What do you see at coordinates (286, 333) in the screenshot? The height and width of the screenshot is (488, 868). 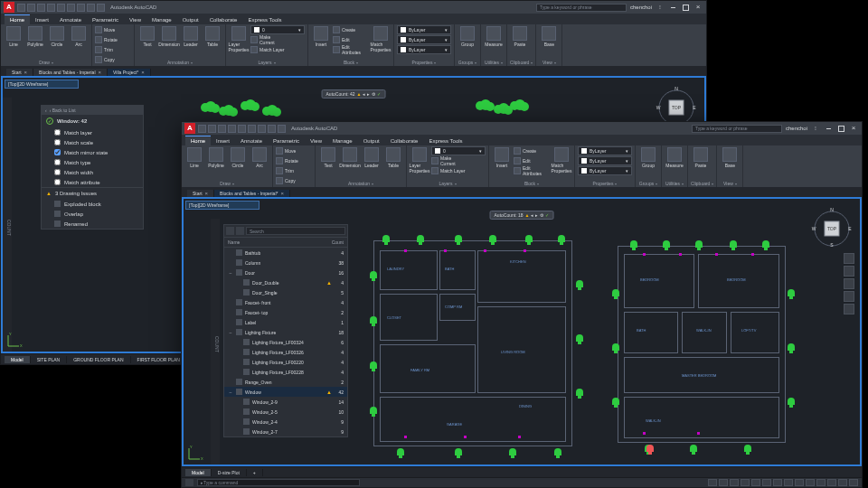 I see `tree-row: – Lighting Fixture 18` at bounding box center [286, 333].